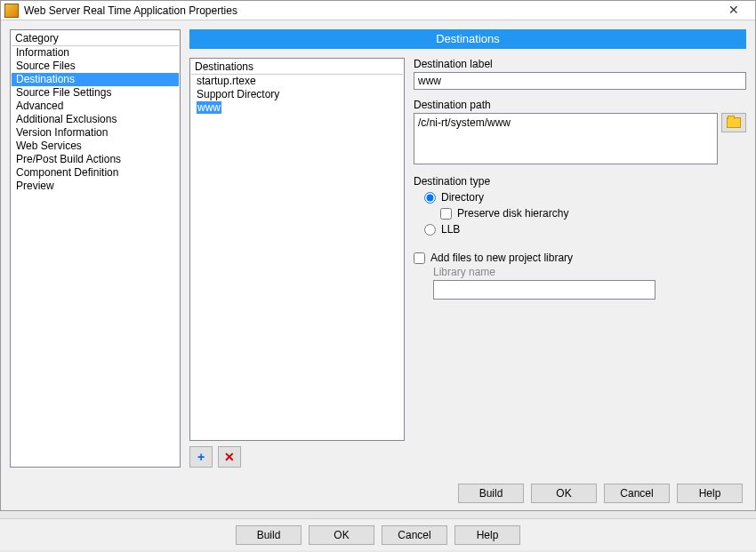  I want to click on radio-llb-input, so click(430, 229).